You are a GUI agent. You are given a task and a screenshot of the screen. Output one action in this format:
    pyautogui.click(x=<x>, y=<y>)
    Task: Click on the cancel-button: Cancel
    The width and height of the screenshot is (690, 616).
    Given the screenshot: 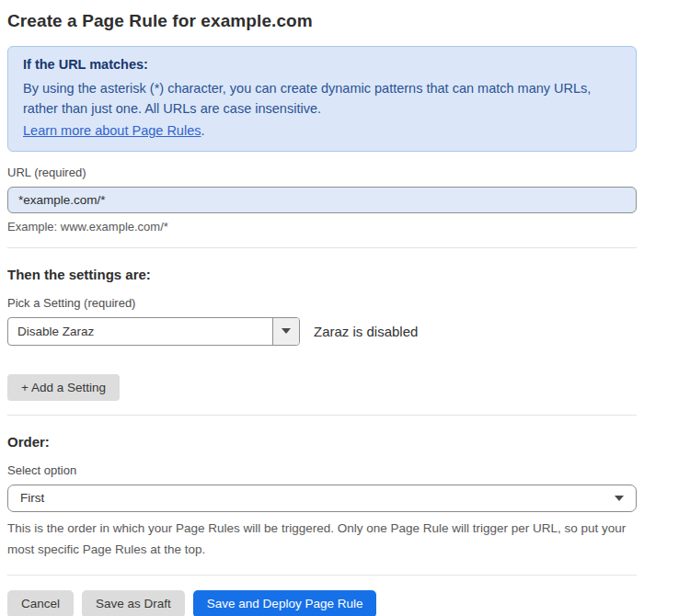 What is the action you would take?
    pyautogui.click(x=40, y=603)
    